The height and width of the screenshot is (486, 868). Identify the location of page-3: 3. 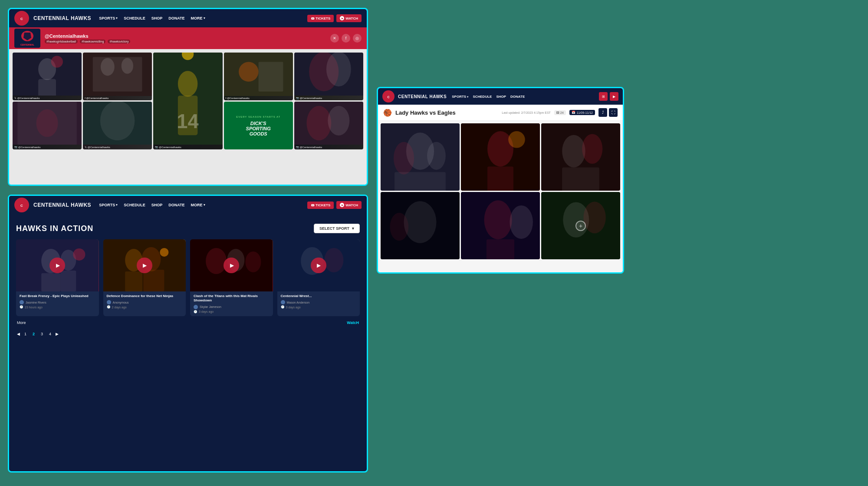
(42, 334).